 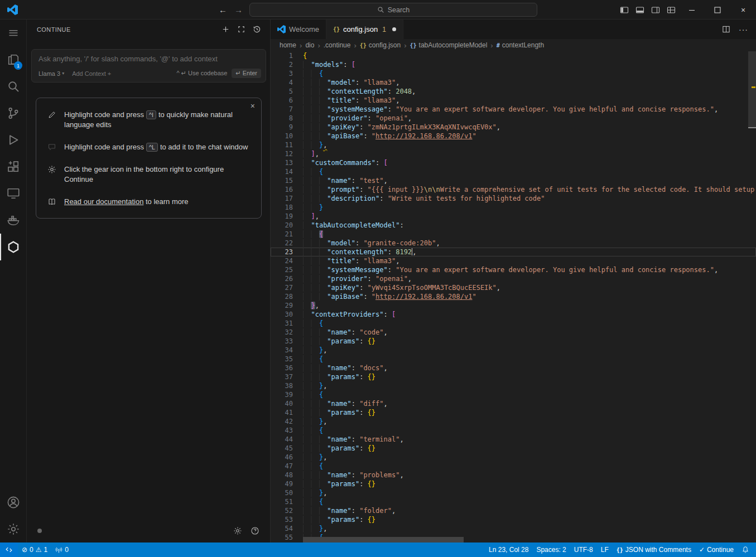 What do you see at coordinates (13, 167) in the screenshot?
I see `extensions-icon` at bounding box center [13, 167].